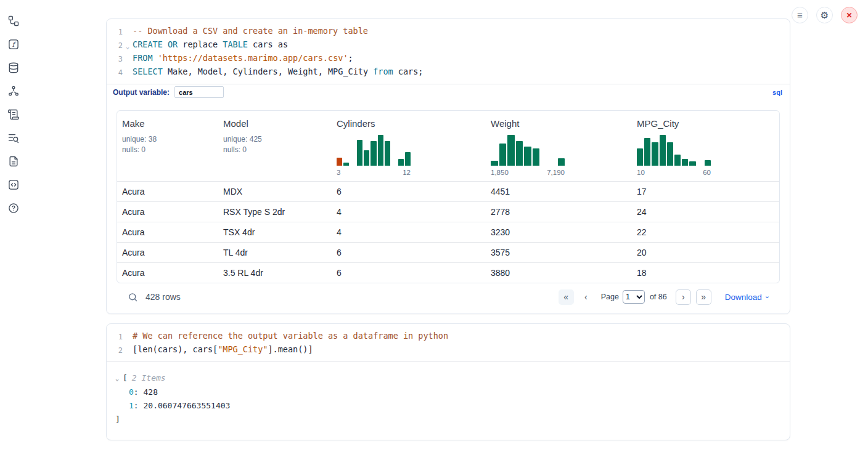 The image size is (868, 449). Describe the element at coordinates (448, 392) in the screenshot. I see `tree-entry: 0: 428` at that location.